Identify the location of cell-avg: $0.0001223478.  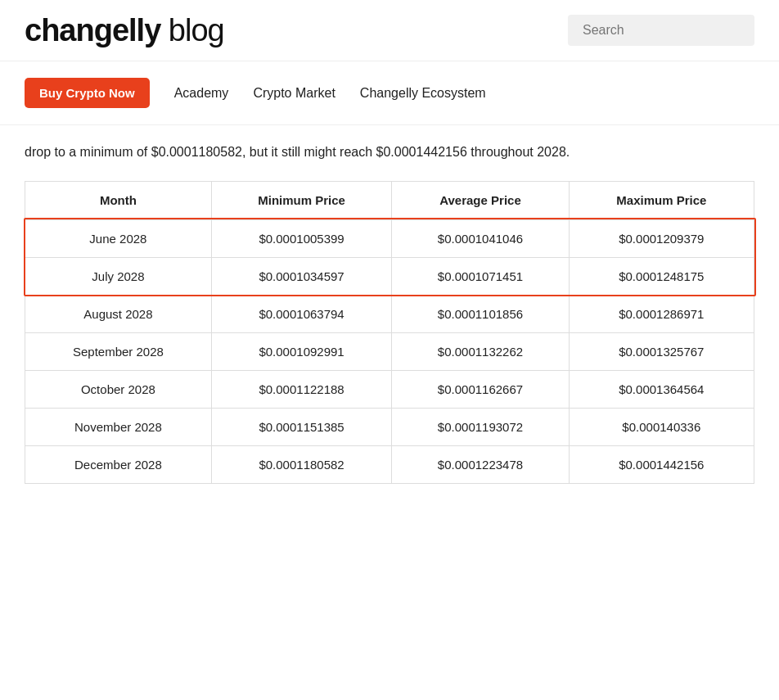
(480, 464).